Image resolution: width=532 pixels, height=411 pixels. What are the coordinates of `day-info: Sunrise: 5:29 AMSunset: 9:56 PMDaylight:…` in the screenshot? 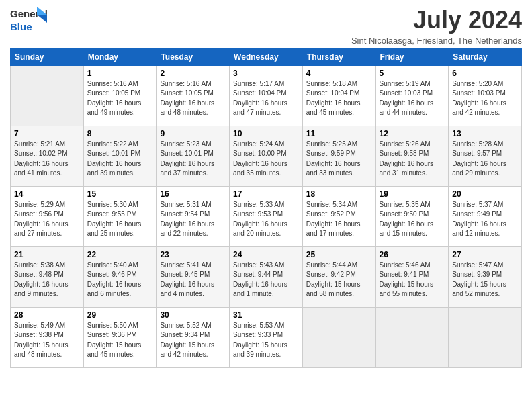 It's located at (47, 220).